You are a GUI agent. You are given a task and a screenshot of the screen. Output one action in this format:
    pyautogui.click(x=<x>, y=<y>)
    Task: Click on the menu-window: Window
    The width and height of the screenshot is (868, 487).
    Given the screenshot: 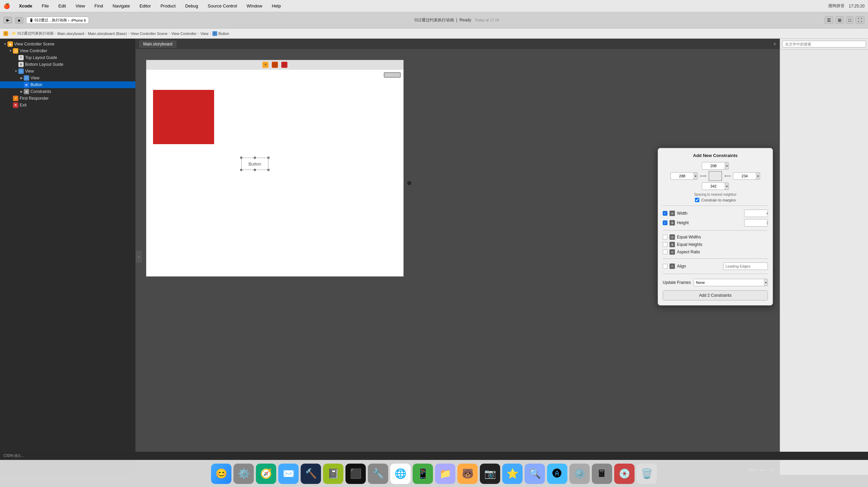 What is the action you would take?
    pyautogui.click(x=254, y=6)
    